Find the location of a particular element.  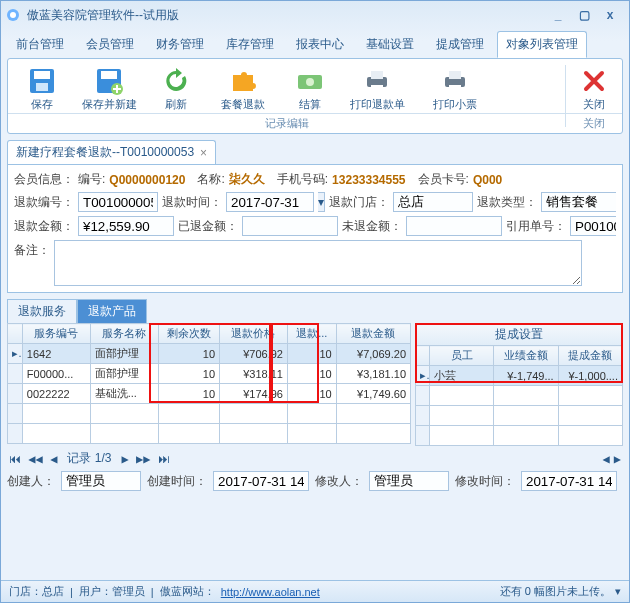

document-tab: 新建疗程套餐退款--T0010000053 × is located at coordinates (112, 152).